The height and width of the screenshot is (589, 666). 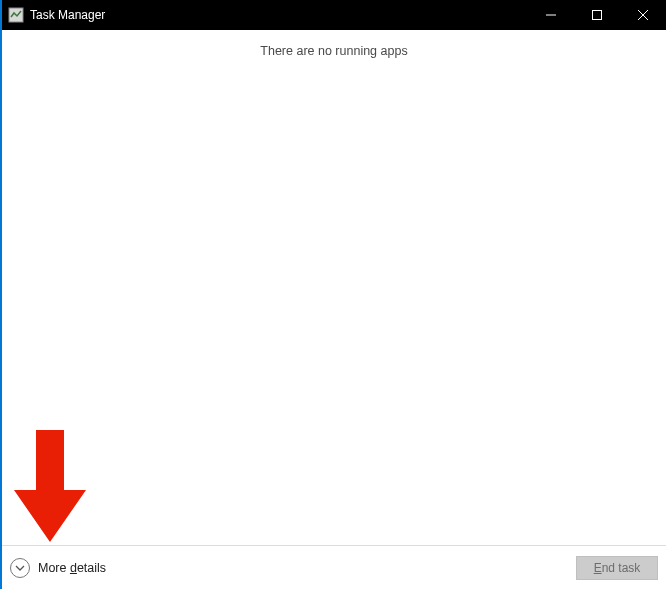 What do you see at coordinates (334, 567) in the screenshot?
I see `footer: More details End task` at bounding box center [334, 567].